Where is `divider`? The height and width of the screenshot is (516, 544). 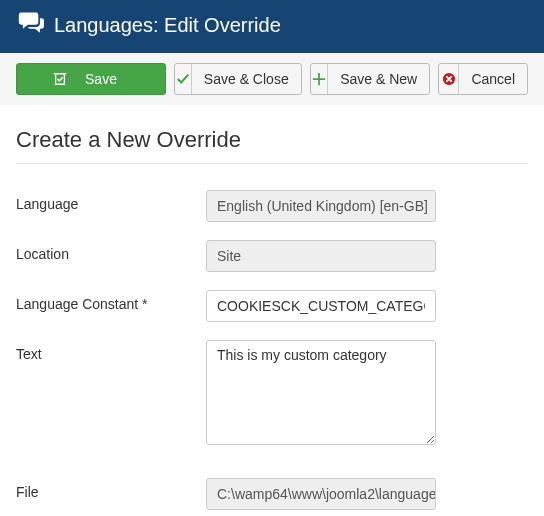
divider is located at coordinates (272, 164).